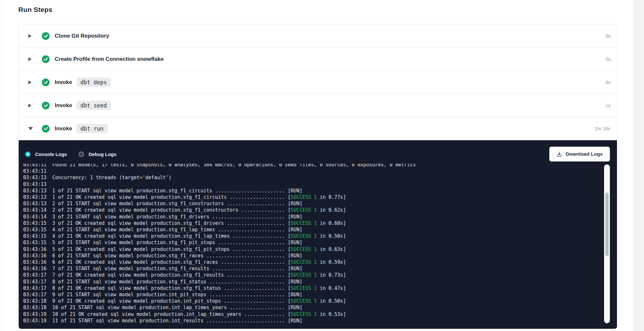 The height and width of the screenshot is (331, 644). Describe the element at coordinates (331, 210) in the screenshot. I see `log-status-detail: in 0.62s]` at that location.